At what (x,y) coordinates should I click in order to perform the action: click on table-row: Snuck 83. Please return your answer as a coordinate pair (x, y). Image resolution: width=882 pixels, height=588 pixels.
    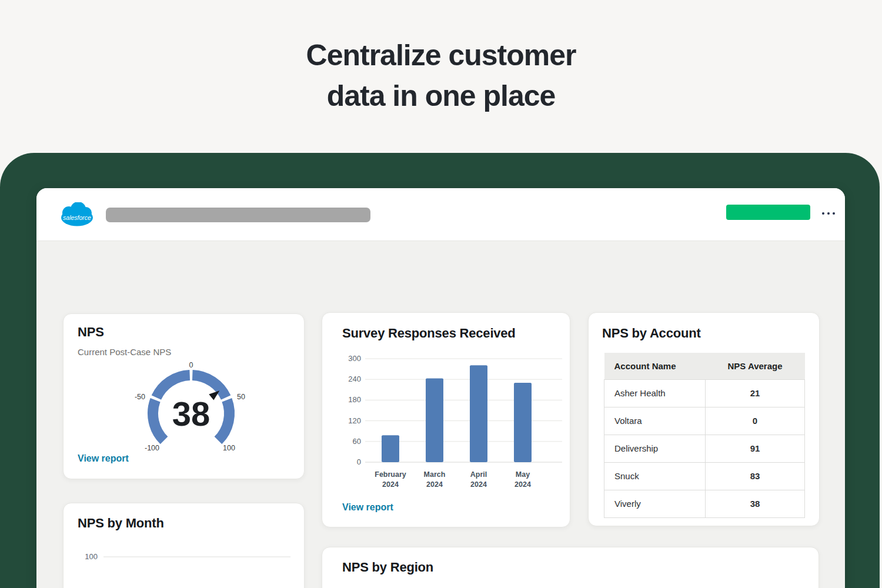
    Looking at the image, I should click on (704, 476).